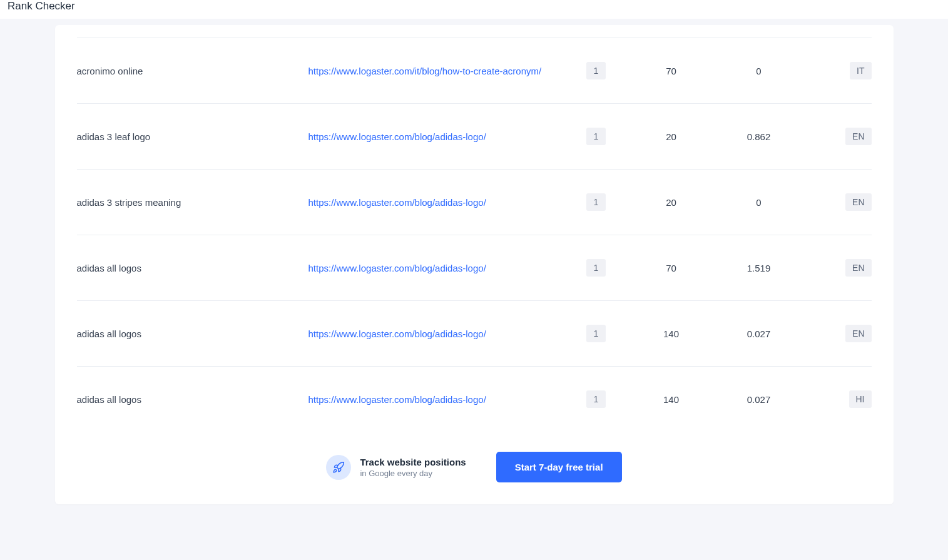 The height and width of the screenshot is (560, 948). What do you see at coordinates (426, 71) in the screenshot?
I see `url-link: https://www.logaster.com/it/blog/how-to-…` at bounding box center [426, 71].